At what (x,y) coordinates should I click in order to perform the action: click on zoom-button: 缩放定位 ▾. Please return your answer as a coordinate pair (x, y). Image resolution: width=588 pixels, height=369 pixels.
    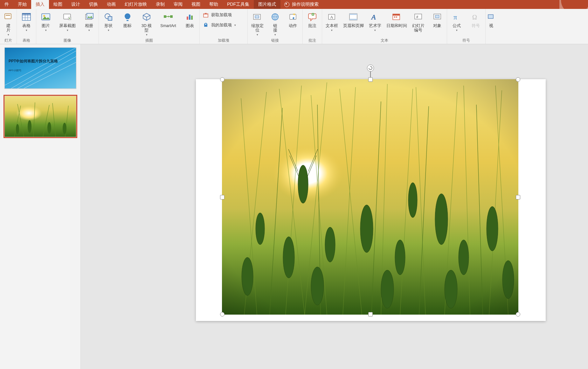
    Looking at the image, I should click on (257, 23).